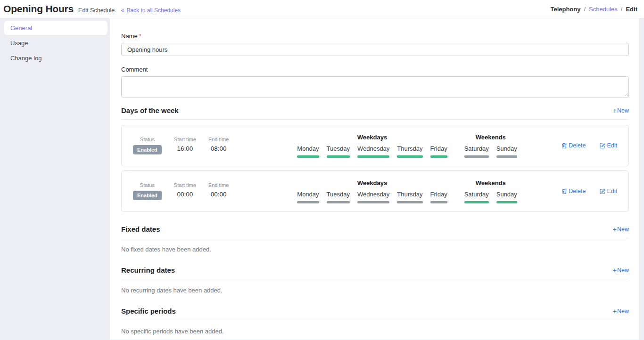 The width and height of the screenshot is (644, 340). What do you see at coordinates (151, 10) in the screenshot?
I see `back-link: « Back to all Schedules` at bounding box center [151, 10].